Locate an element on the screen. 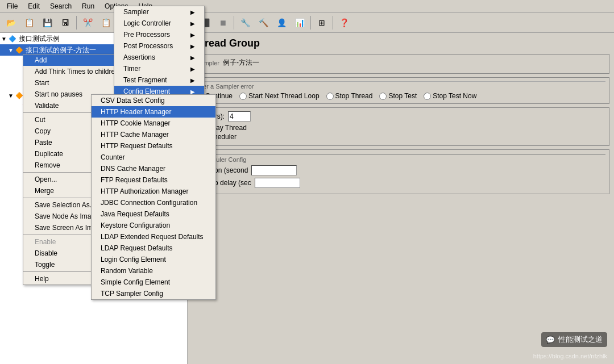  config-simple-label: Simple Config Element is located at coordinates (135, 282).